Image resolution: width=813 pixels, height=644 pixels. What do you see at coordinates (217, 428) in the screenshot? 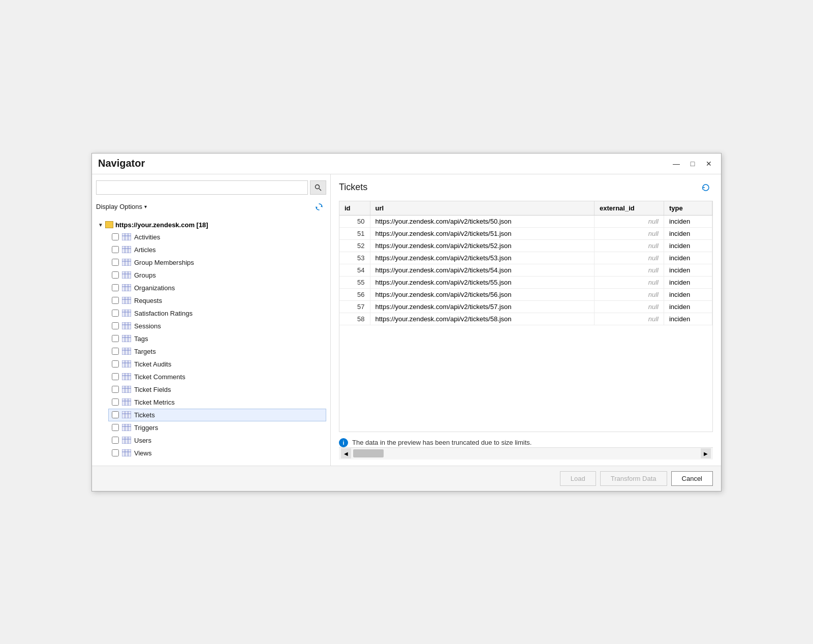
I see `tree-item: Triggers` at bounding box center [217, 428].